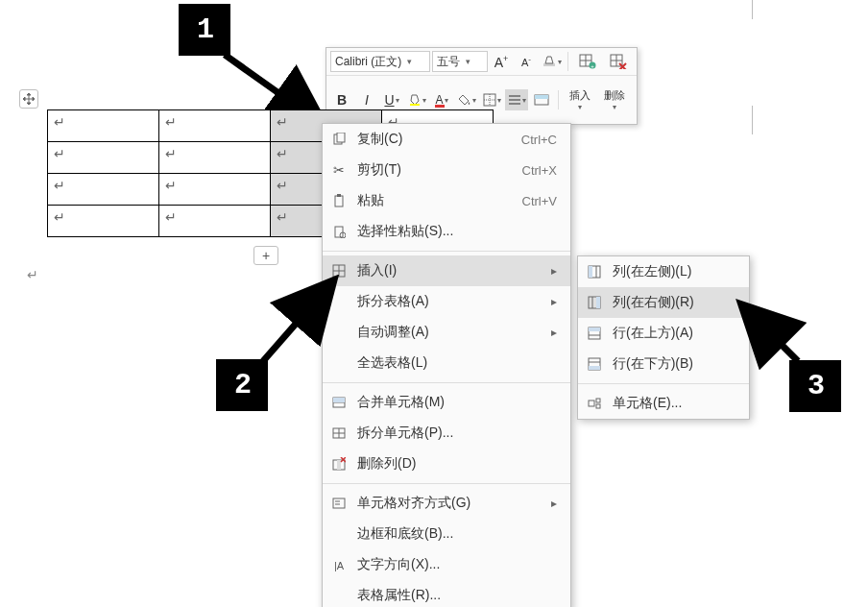 The width and height of the screenshot is (868, 607). What do you see at coordinates (457, 433) in the screenshot?
I see `menu-label: 拆分单元格(P)...` at bounding box center [457, 433].